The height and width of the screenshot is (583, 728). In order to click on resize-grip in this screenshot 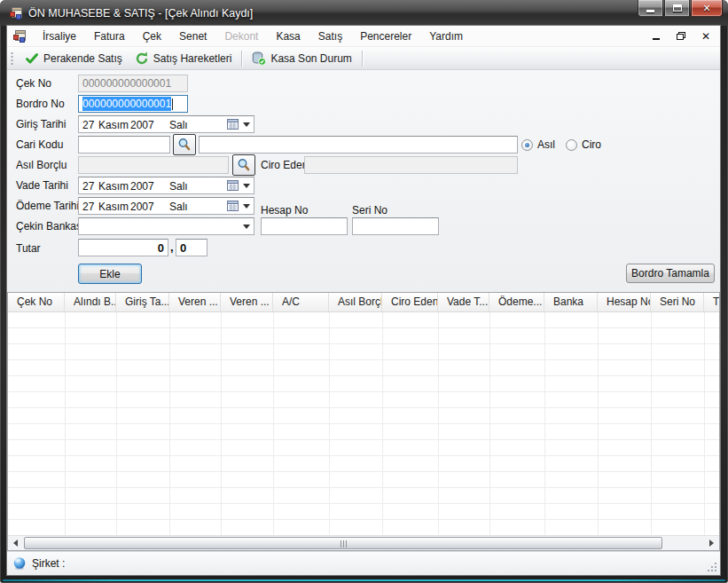, I will do `click(711, 566)`.